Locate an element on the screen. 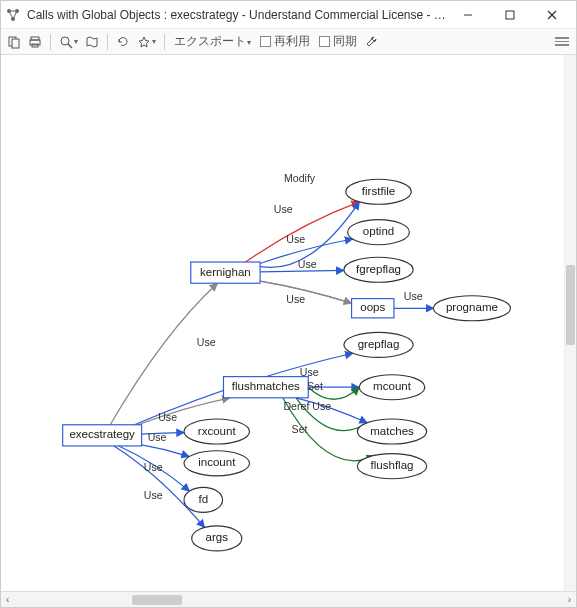 This screenshot has height=608, width=577. node-label-execstrategy: execstrategy is located at coordinates (102, 434).